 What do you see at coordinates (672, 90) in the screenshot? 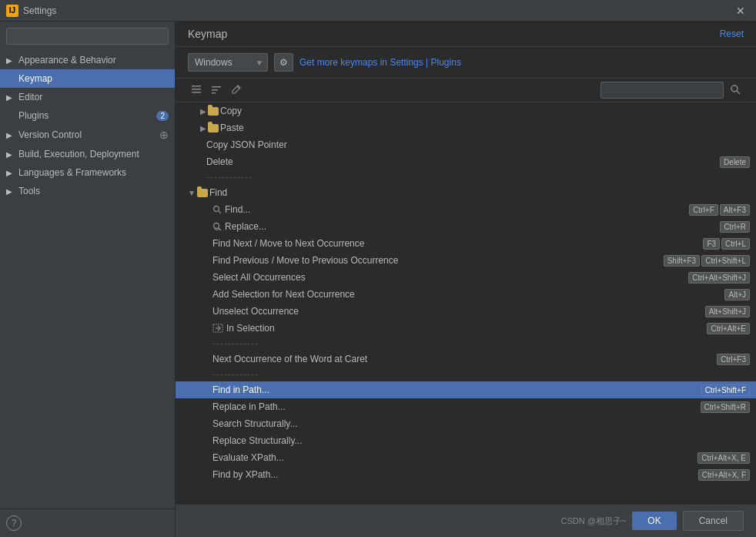
I see `toolbar-right` at bounding box center [672, 90].